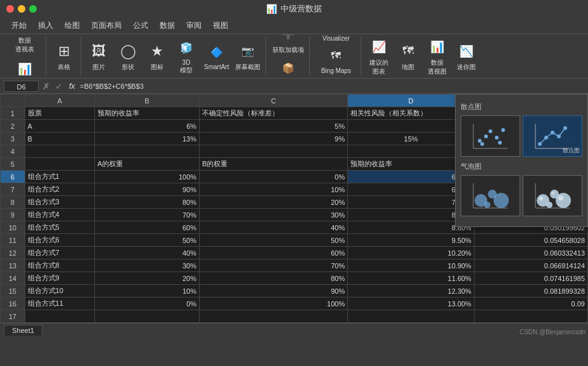 This screenshot has height=366, width=588. What do you see at coordinates (274, 164) in the screenshot?
I see `cell-C5: B的权重` at bounding box center [274, 164].